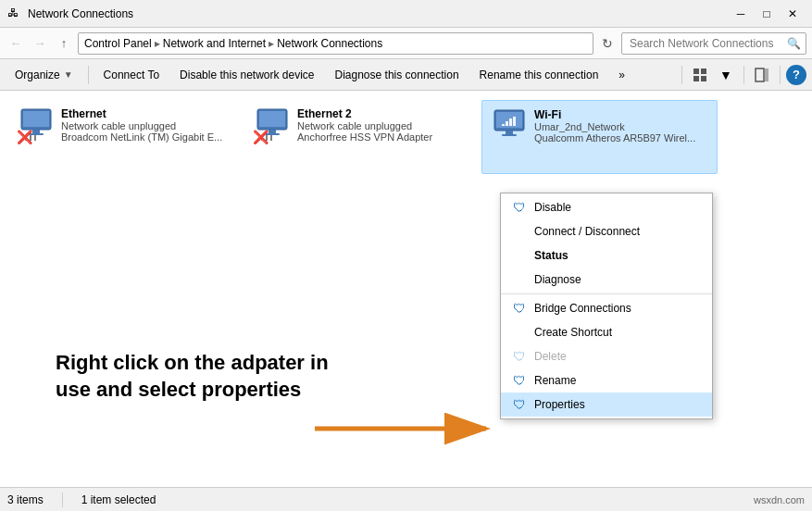 The image size is (812, 511). I want to click on ctx-shortcut-icon, so click(519, 332).